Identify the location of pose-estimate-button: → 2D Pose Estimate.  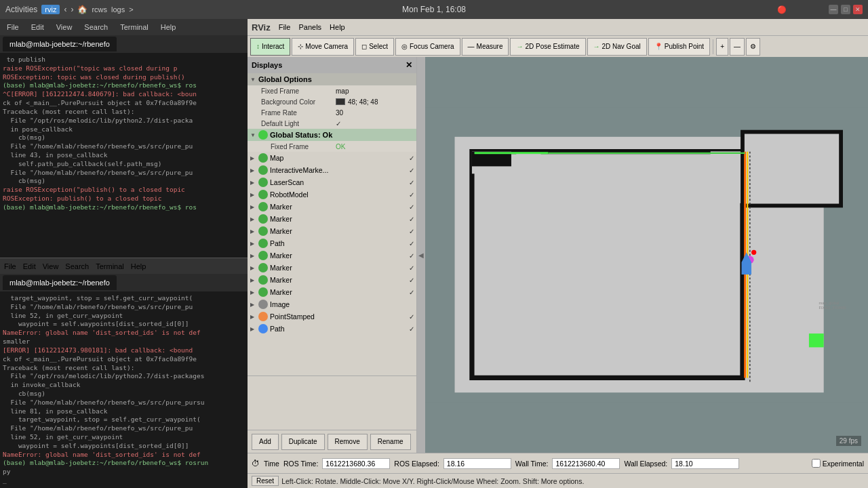
(548, 47).